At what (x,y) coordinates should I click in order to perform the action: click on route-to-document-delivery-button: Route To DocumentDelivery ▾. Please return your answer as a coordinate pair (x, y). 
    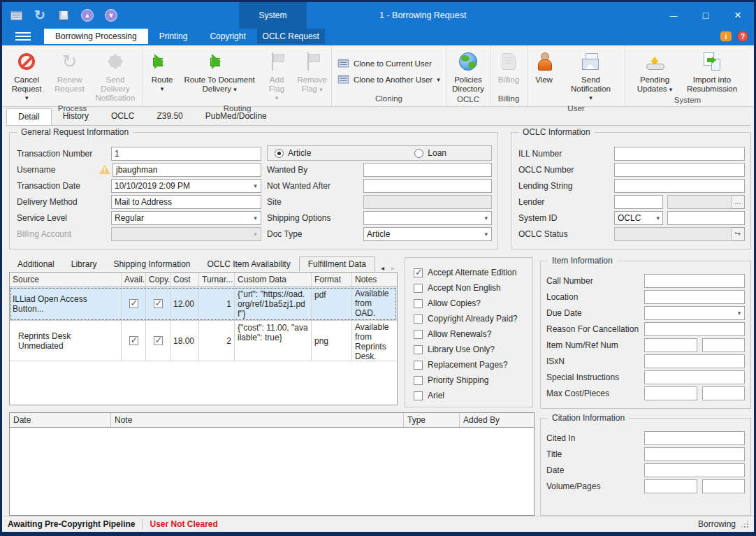
    Looking at the image, I should click on (219, 76).